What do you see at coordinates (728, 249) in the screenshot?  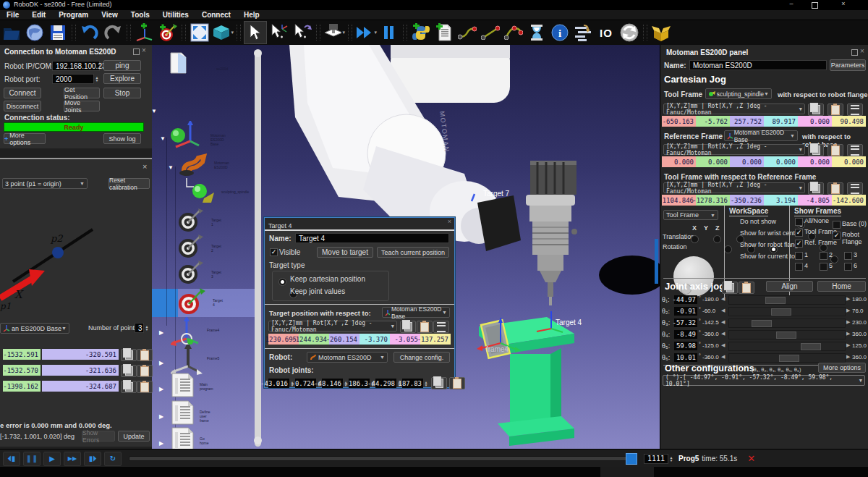 I see `rotate-x-radio` at bounding box center [728, 249].